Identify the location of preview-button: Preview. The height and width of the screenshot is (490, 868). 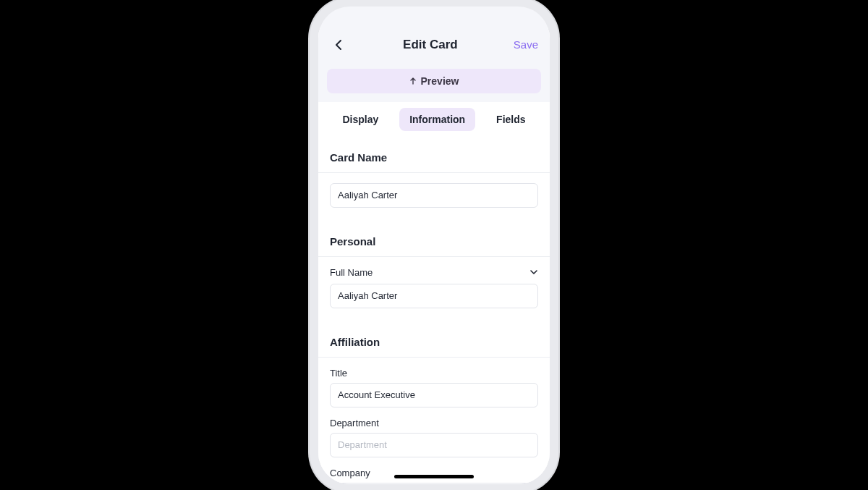
(434, 81).